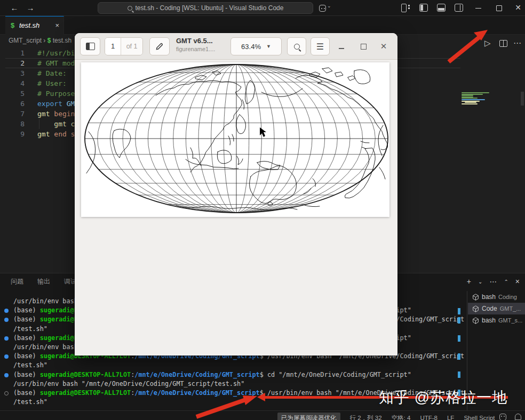  Describe the element at coordinates (429, 417) in the screenshot. I see `status-item: UTF-8` at that location.